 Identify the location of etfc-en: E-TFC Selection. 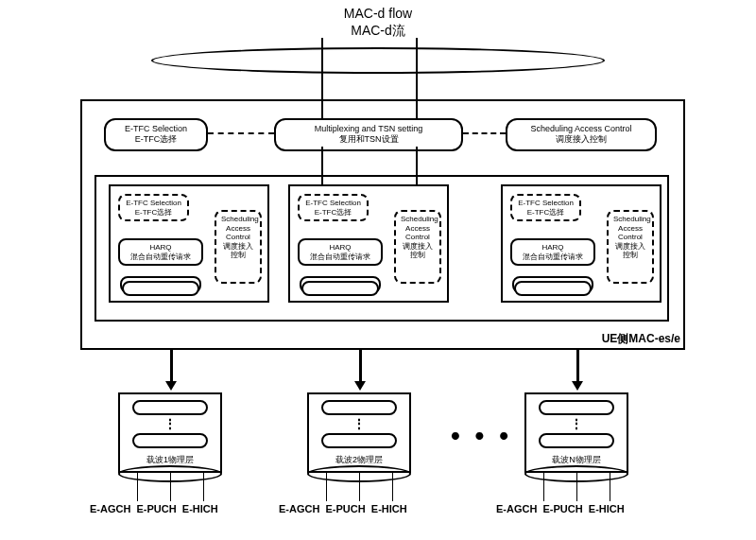
(156, 129).